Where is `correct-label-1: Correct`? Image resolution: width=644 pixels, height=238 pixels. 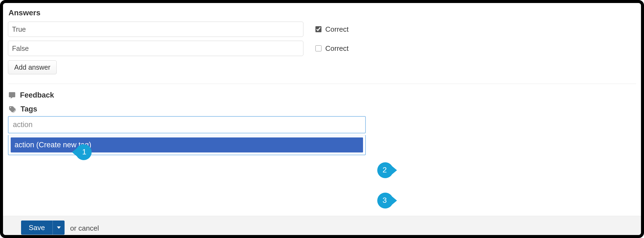 correct-label-1: Correct is located at coordinates (337, 30).